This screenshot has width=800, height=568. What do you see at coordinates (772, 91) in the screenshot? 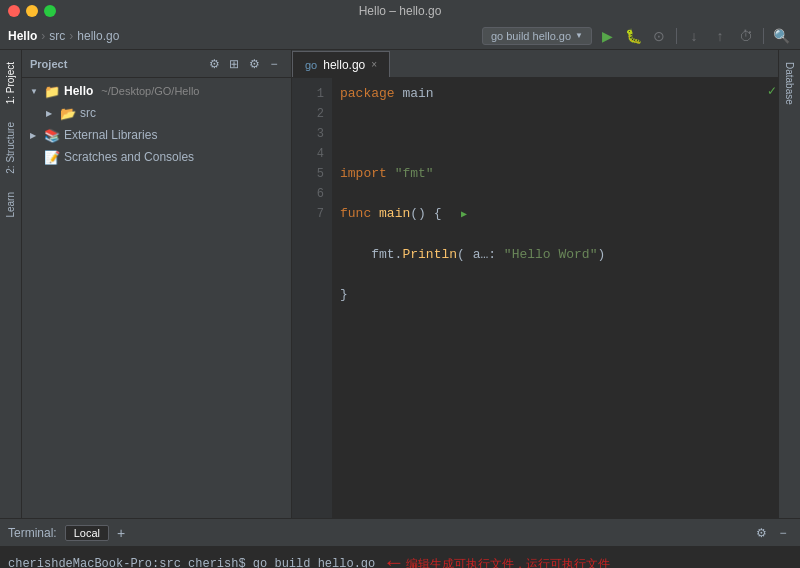
I see `check-mark-icon: ✓` at bounding box center [772, 91].